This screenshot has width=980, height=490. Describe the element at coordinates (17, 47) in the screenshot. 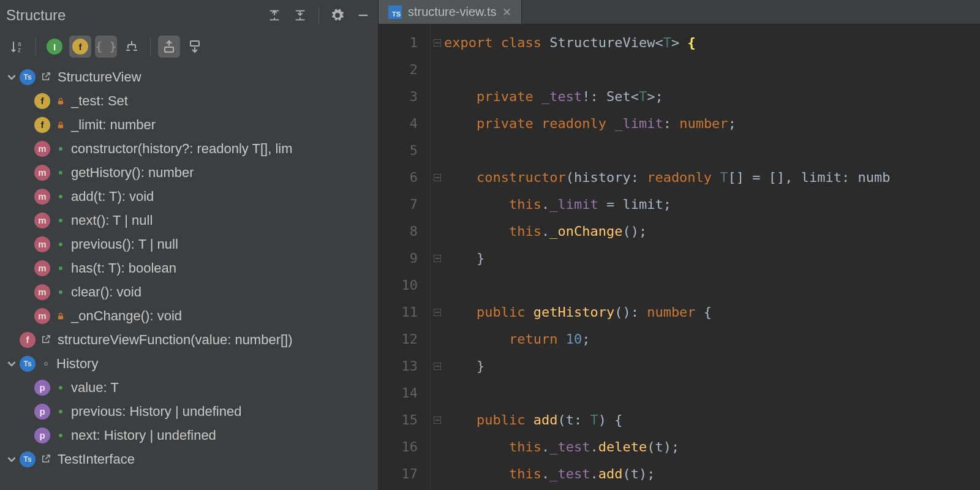

I see `sort-alpha-button: az` at that location.